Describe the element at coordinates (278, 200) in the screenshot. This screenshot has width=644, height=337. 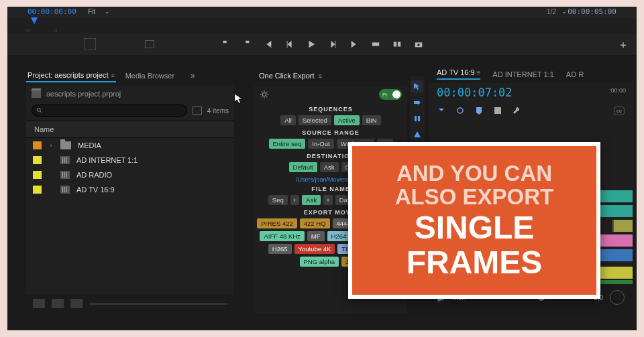
I see `option-pill: Seq` at that location.